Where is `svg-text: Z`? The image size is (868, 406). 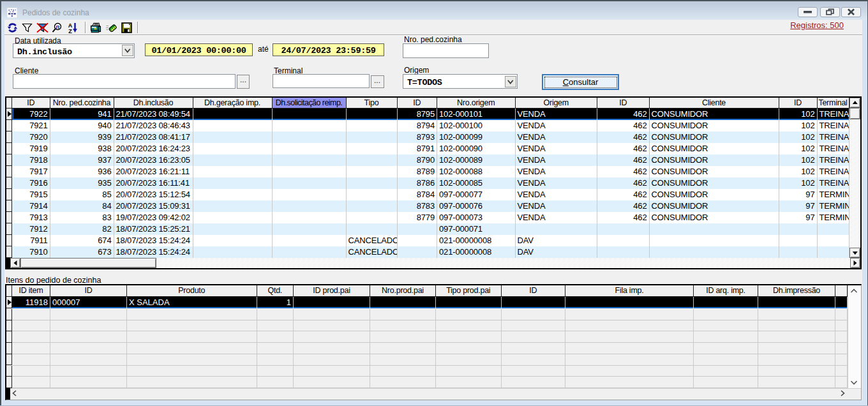
svg-text: Z is located at coordinates (70, 31).